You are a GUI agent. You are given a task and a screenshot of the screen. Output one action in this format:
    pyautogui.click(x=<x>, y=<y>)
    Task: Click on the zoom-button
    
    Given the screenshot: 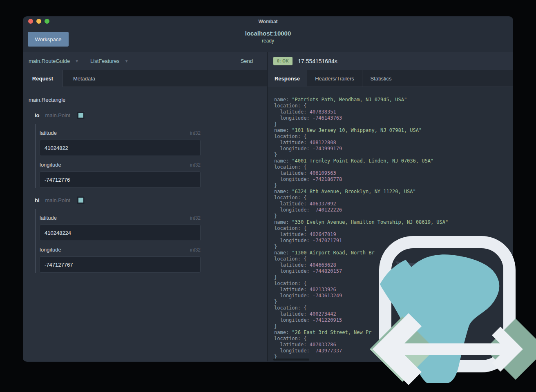 What is the action you would take?
    pyautogui.click(x=47, y=21)
    